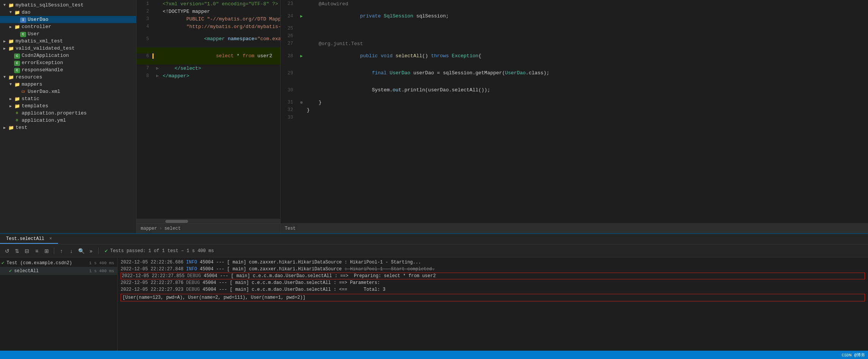 This screenshot has height=359, width=868. Describe the element at coordinates (68, 84) in the screenshot. I see `sidebar-item-mappers: ▼ 📁 mappers` at that location.